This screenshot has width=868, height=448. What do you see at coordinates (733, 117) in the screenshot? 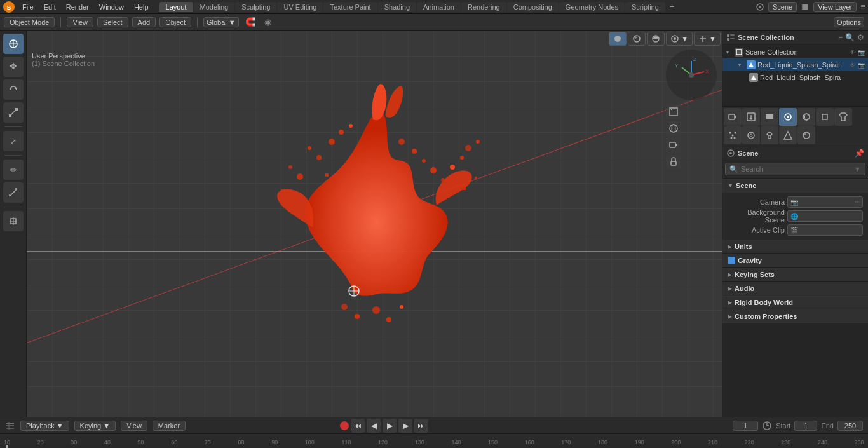
I see `props-render-btn` at bounding box center [733, 117].